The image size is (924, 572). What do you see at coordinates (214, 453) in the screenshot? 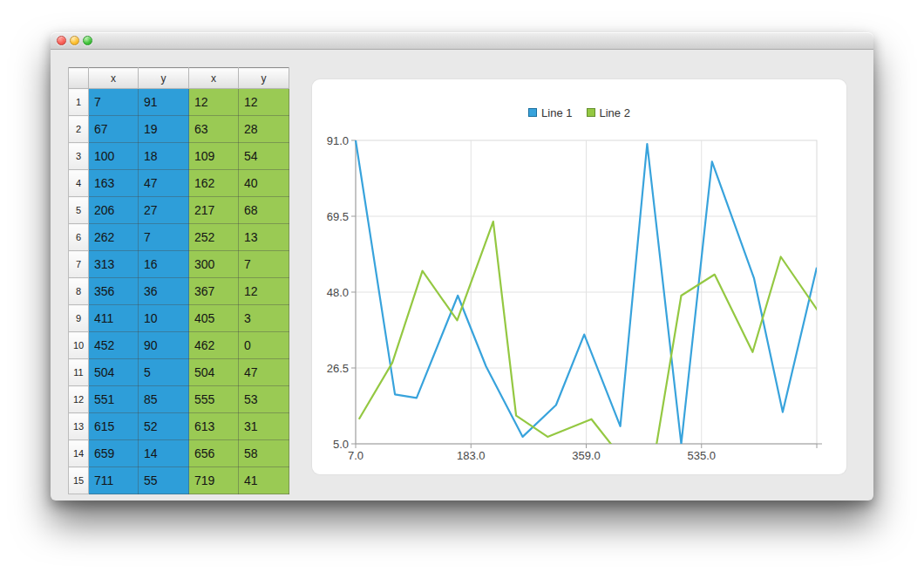
I see `table-cell: 656` at bounding box center [214, 453].